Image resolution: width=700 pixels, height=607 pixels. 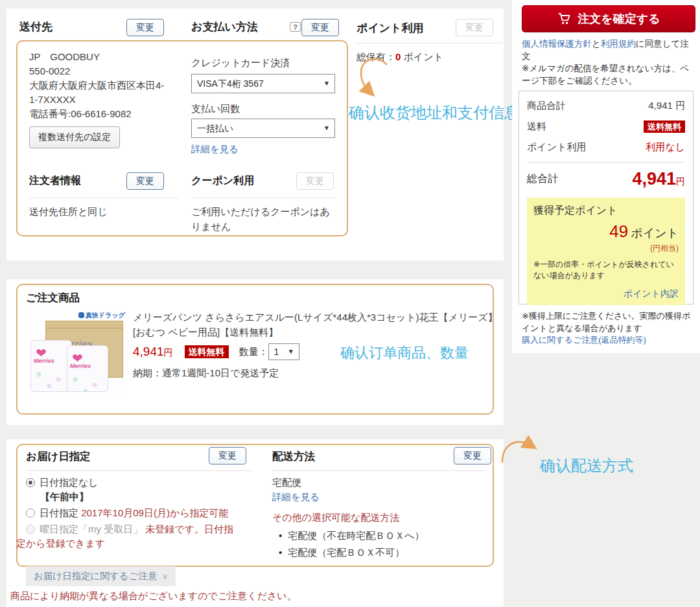 I want to click on product-image-shop-tag: 真快ドラッグ, so click(x=102, y=315).